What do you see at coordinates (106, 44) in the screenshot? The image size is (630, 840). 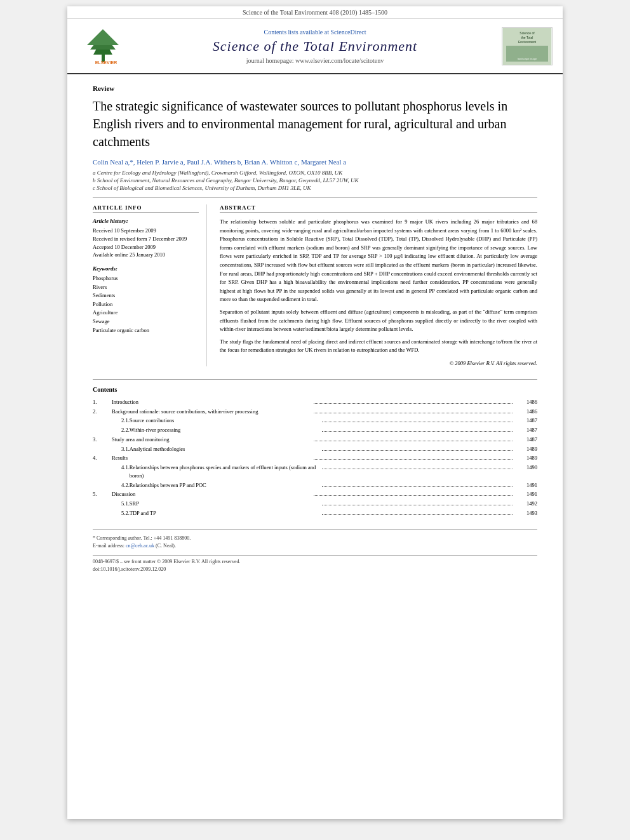 I see `elsevier-logo-icon: ELSEVIER` at bounding box center [106, 44].